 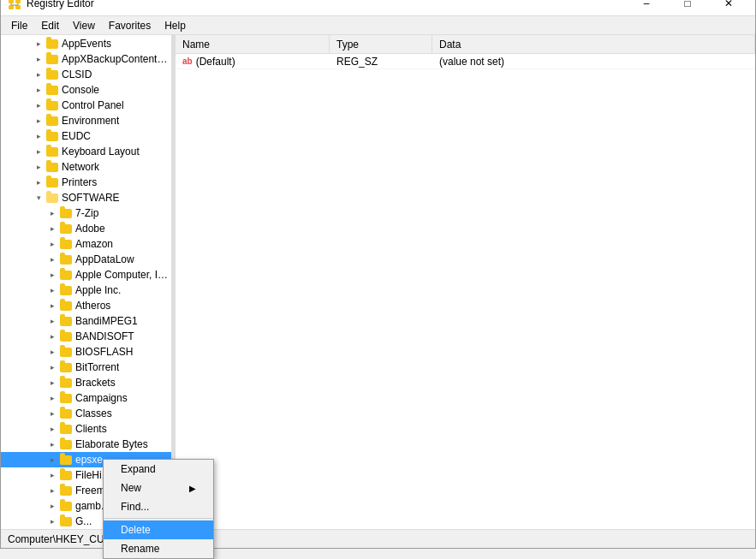 What do you see at coordinates (52, 367) in the screenshot?
I see `expander-bittorrent: ▸` at bounding box center [52, 367].